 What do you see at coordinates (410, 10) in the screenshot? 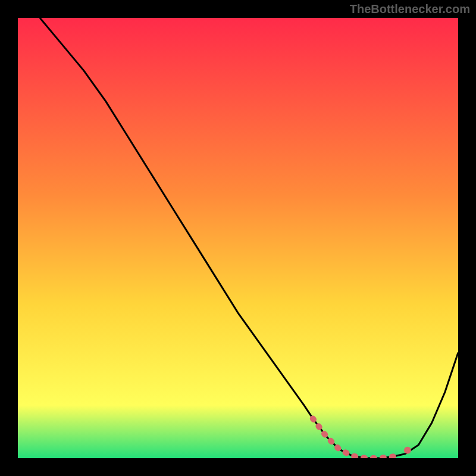
I see `watermark-text: TheBottlenecker.com` at bounding box center [410, 10].